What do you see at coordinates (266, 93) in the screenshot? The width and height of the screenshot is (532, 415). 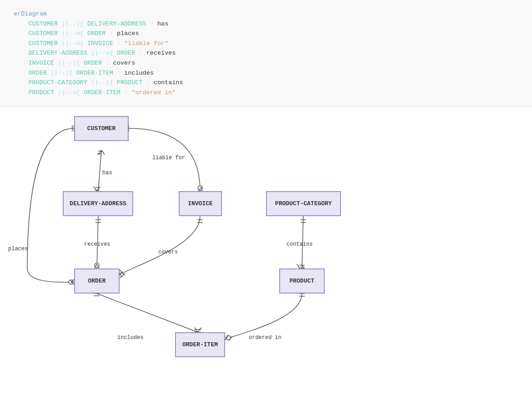 I see `code-line-8: PRODUCT ||--o{ ORDER-ITEM : "ordered in"` at bounding box center [266, 93].